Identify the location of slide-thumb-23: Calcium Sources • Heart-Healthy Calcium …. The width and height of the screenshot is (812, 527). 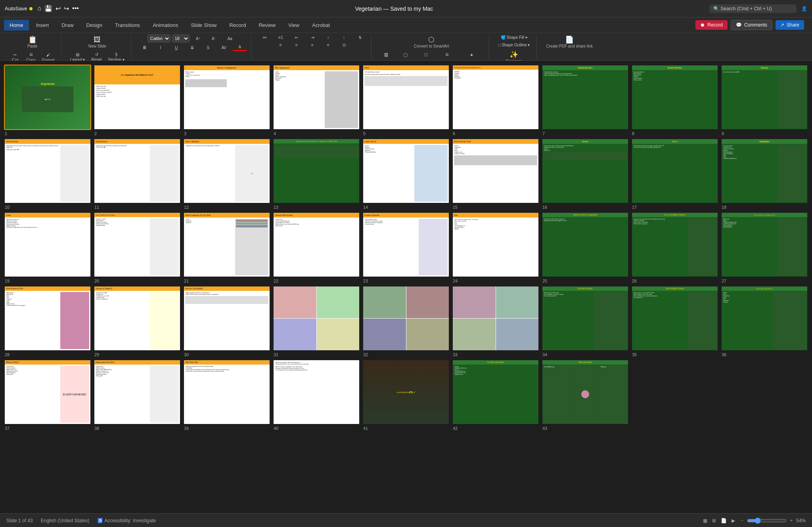
(406, 248).